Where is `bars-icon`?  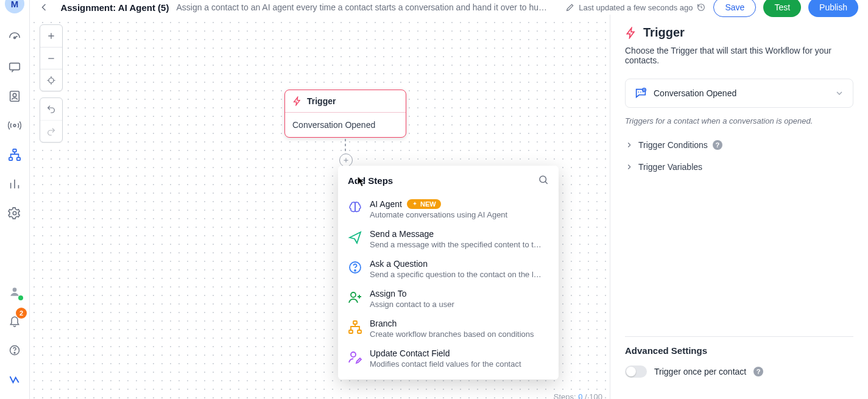 bars-icon is located at coordinates (15, 184).